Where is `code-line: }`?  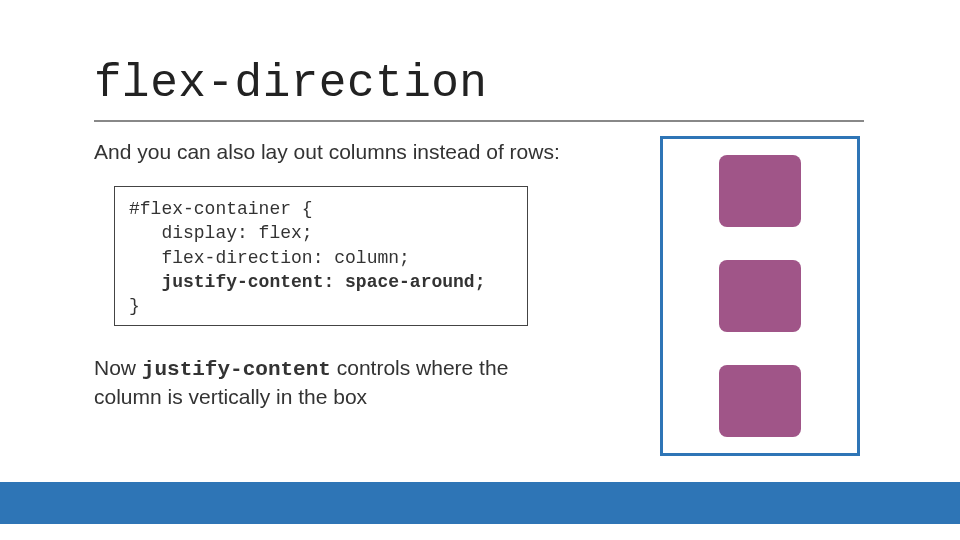
code-line: } is located at coordinates (134, 306).